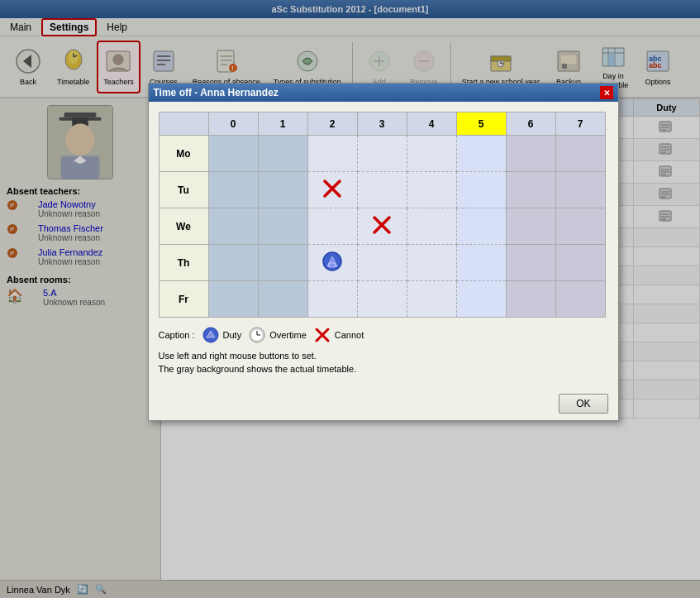 The width and height of the screenshot is (700, 598). I want to click on ok-button: OK, so click(583, 404).